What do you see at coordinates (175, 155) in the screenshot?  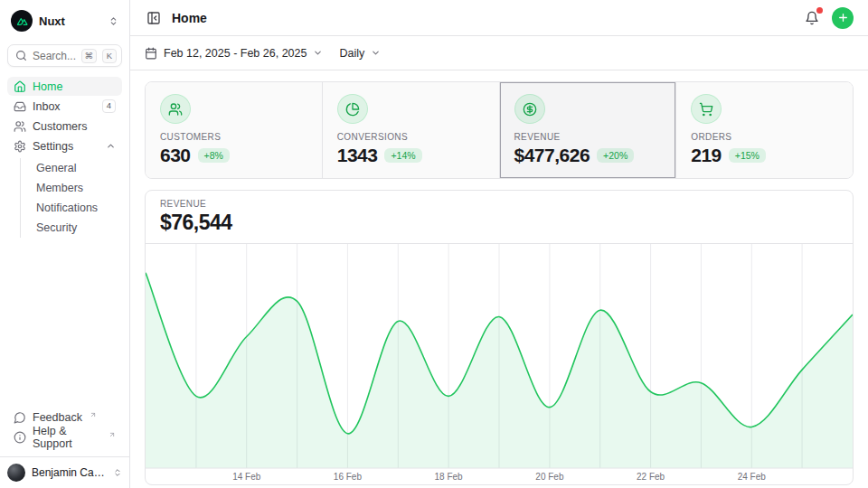 I see `stat-value: 630` at bounding box center [175, 155].